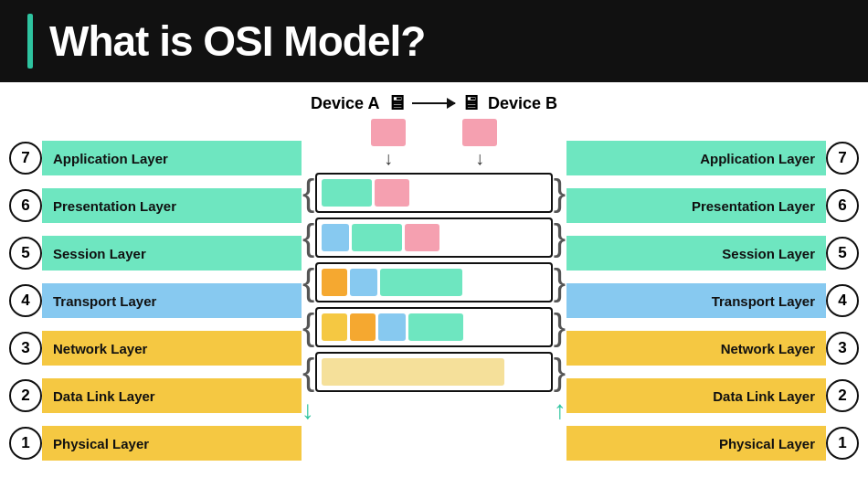  Describe the element at coordinates (713, 443) in the screenshot. I see `right-layer-1: 1Physical Layer` at that location.